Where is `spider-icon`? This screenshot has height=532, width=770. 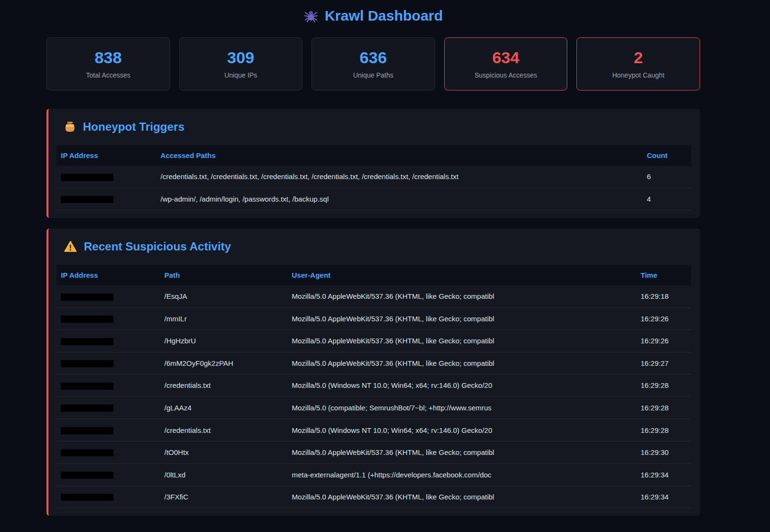 spider-icon is located at coordinates (311, 16).